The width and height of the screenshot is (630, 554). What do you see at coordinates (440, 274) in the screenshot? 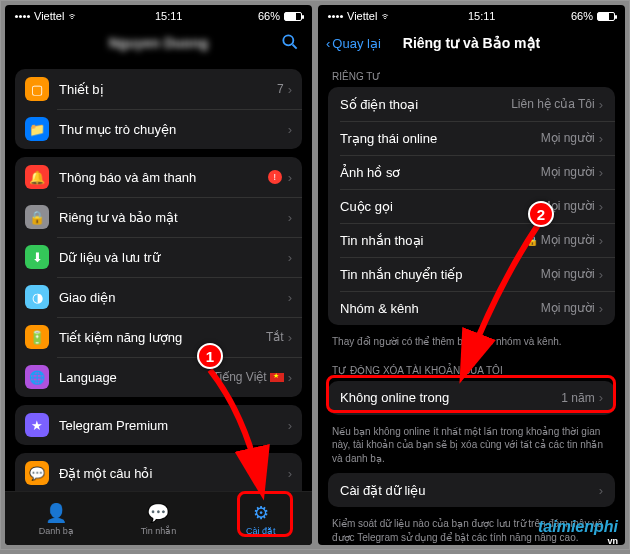
I see `row-label: Tin nhắn chuyển tiếp` at bounding box center [440, 274].